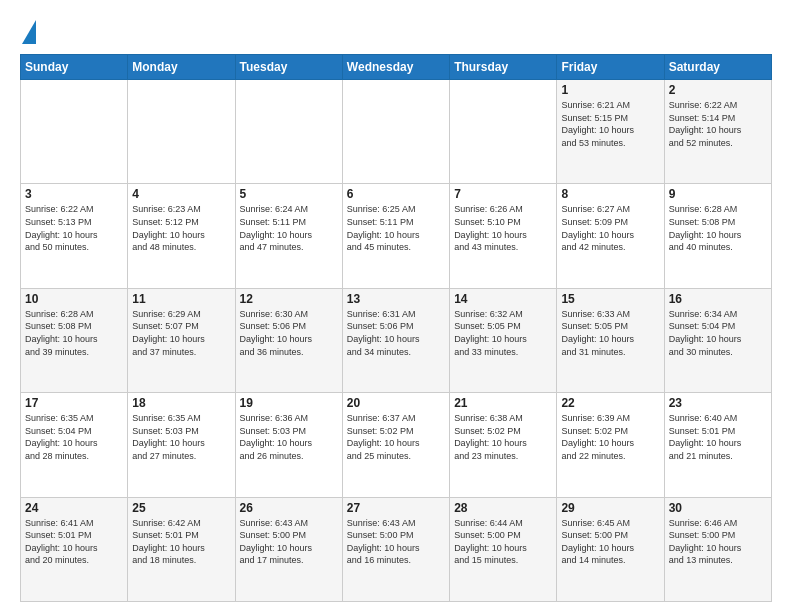 The image size is (792, 612). What do you see at coordinates (74, 340) in the screenshot?
I see `calendar-cell: 10Sunrise: 6:28 AMSunset: 5:08 PMDayligh…` at bounding box center [74, 340].